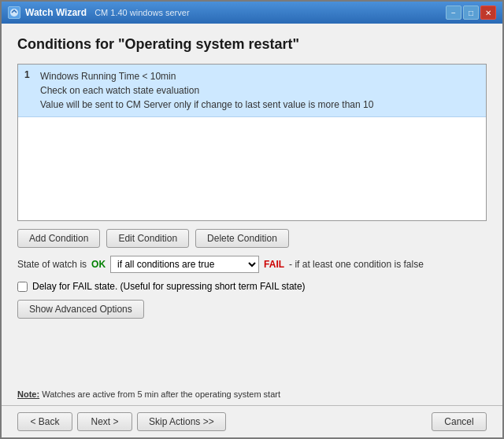 Image resolution: width=504 pixels, height=439 pixels. Describe the element at coordinates (14, 13) in the screenshot. I see `app-icon` at that location.